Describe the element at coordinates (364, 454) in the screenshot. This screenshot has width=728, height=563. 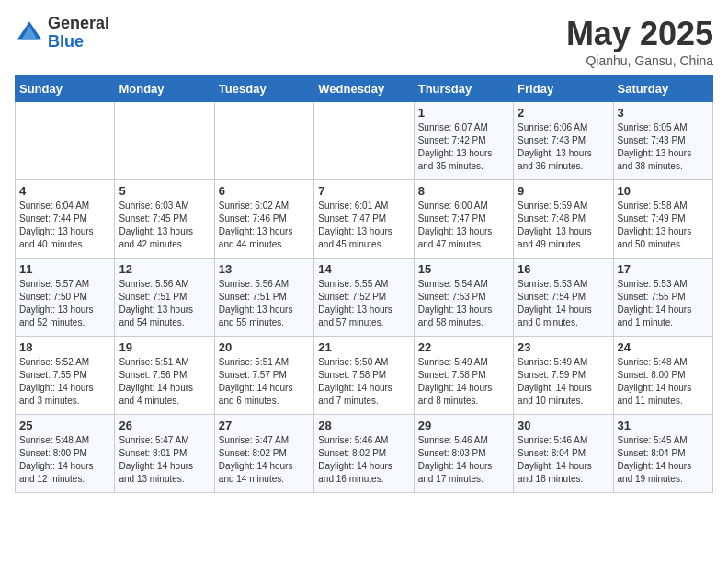
I see `calendar-week-5: 25Sunrise: 5:48 AM Sunset: 8:00 PM Dayli…` at that location.